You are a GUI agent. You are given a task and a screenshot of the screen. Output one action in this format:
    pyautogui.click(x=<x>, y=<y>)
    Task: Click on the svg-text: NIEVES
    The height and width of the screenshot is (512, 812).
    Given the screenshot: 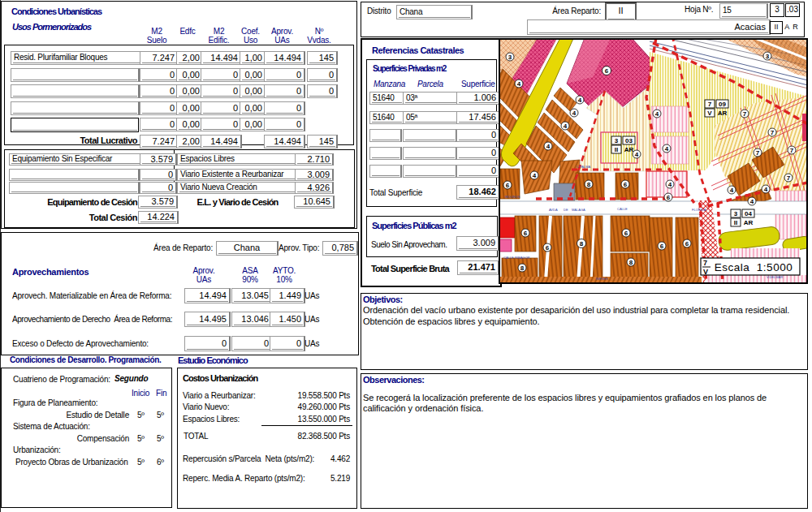 What is the action you would take?
    pyautogui.click(x=603, y=279)
    